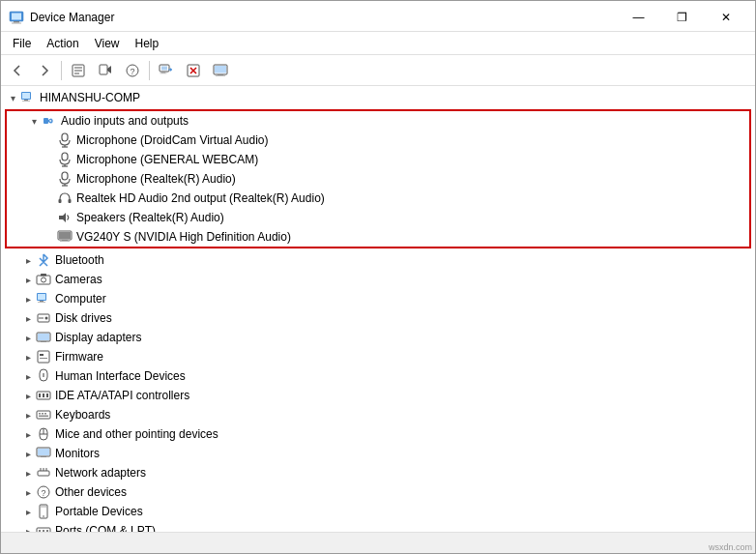  Describe the element at coordinates (378, 337) in the screenshot. I see `tree-category: ▸Display adapters` at that location.